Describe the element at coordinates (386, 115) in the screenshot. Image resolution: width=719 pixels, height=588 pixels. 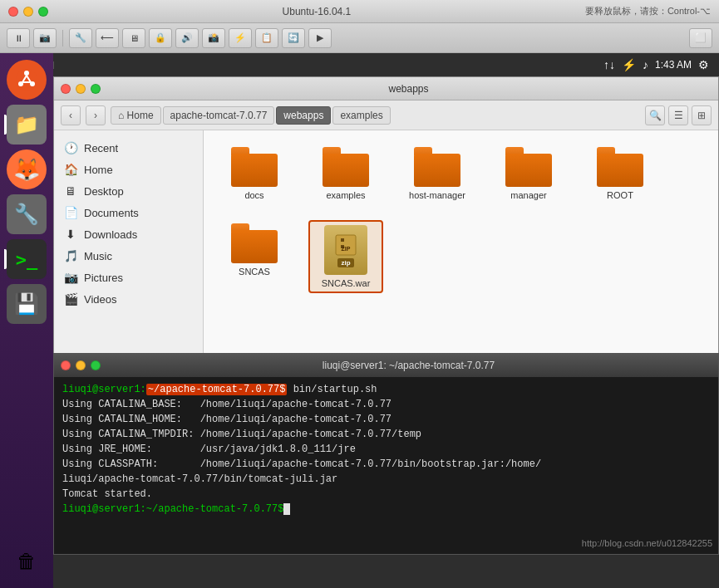
I see `fm-nav-bar: ‹ › ⌂ Home apache-tomcat-7.0.77 webapps …` at that location.